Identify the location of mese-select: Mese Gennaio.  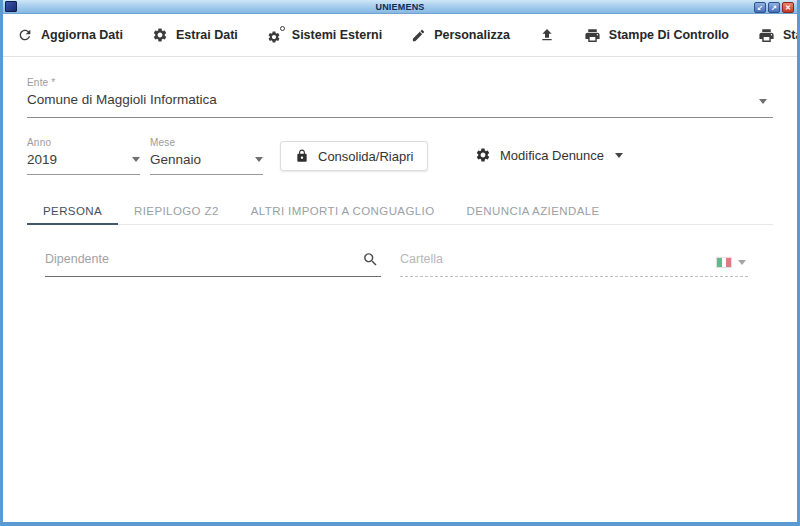
(206, 156).